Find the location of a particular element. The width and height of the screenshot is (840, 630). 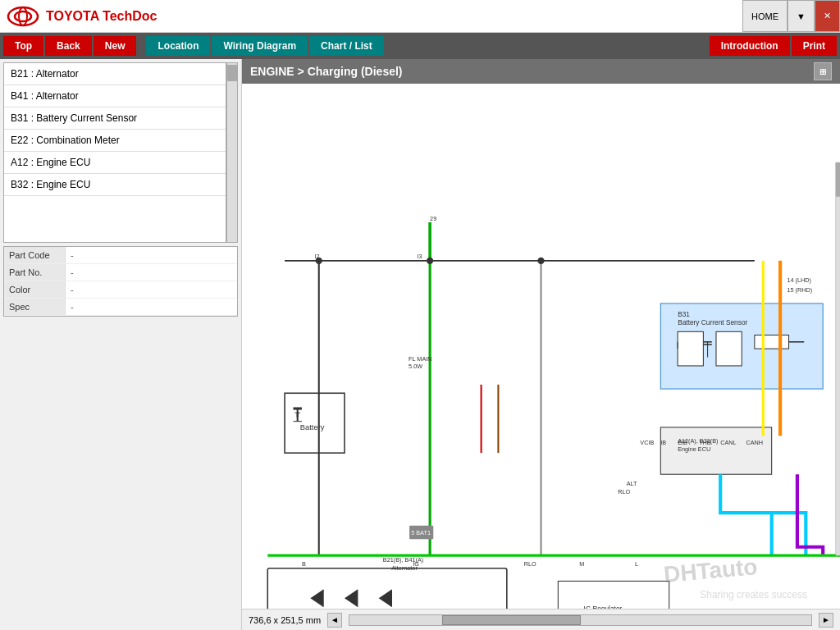

info-row: Spec- is located at coordinates (121, 307).